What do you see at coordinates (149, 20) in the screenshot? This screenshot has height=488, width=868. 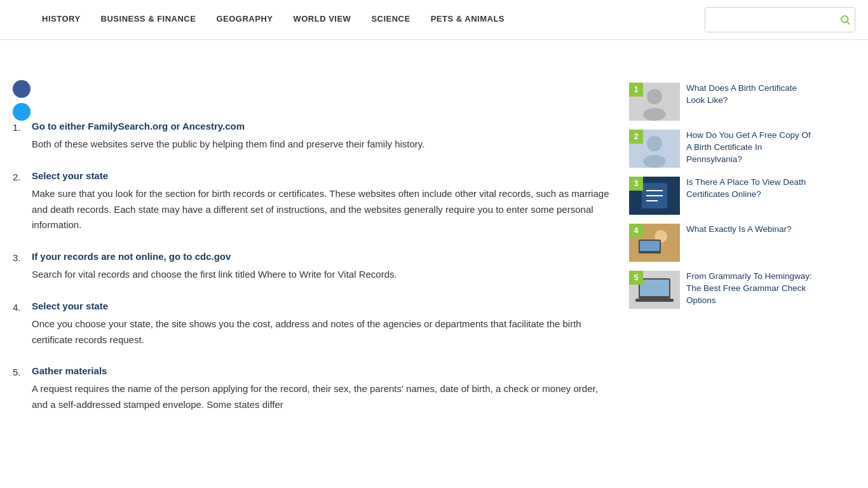 I see `nav-business-finance: BUSINESS & FINANCE` at bounding box center [149, 20].